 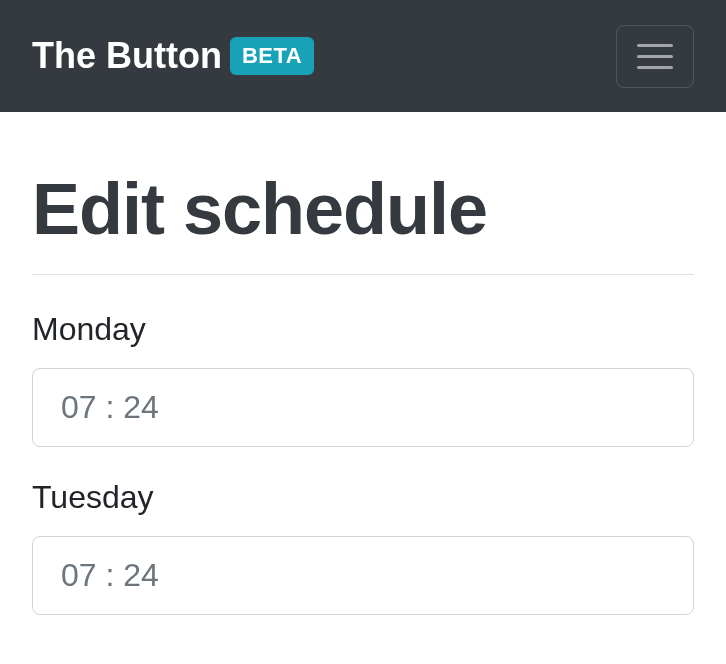 What do you see at coordinates (655, 56) in the screenshot?
I see `hamburger-menu-button` at bounding box center [655, 56].